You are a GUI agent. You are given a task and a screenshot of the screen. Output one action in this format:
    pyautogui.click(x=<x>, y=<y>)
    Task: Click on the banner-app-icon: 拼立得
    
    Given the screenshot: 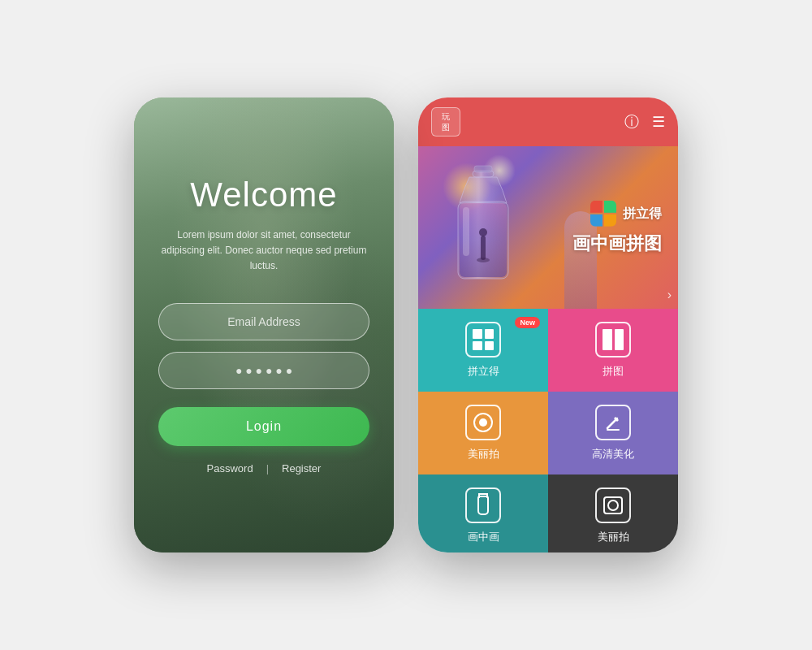 What is the action you would take?
    pyautogui.click(x=617, y=214)
    